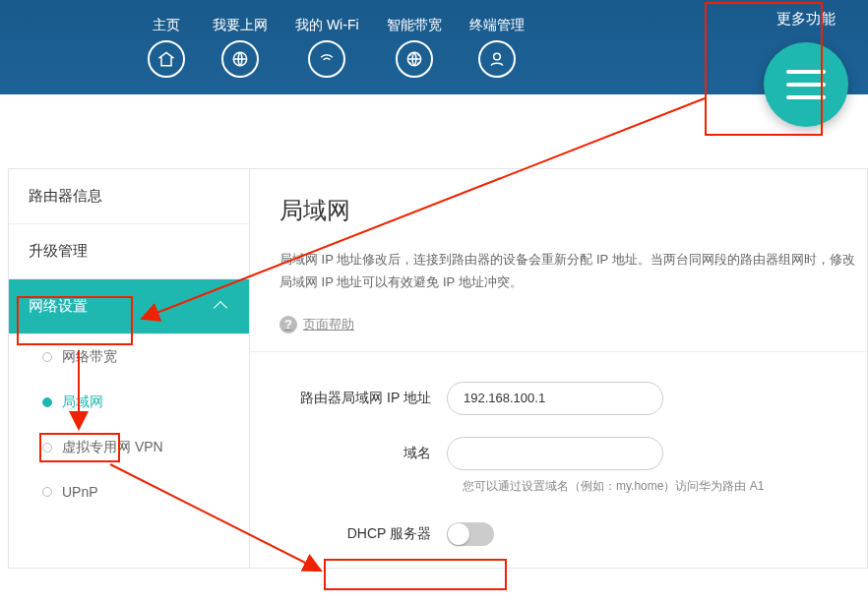 This screenshot has height=605, width=868. I want to click on more-button, so click(806, 85).